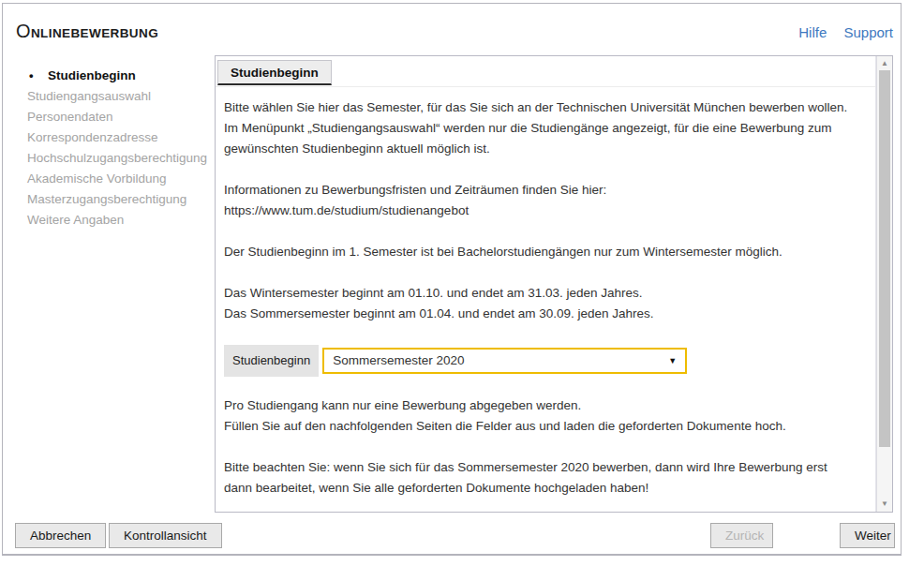 The width and height of the screenshot is (924, 566). I want to click on footer-button-bar: Abbrechen Kontrollansicht Zurück Weiter, so click(452, 536).